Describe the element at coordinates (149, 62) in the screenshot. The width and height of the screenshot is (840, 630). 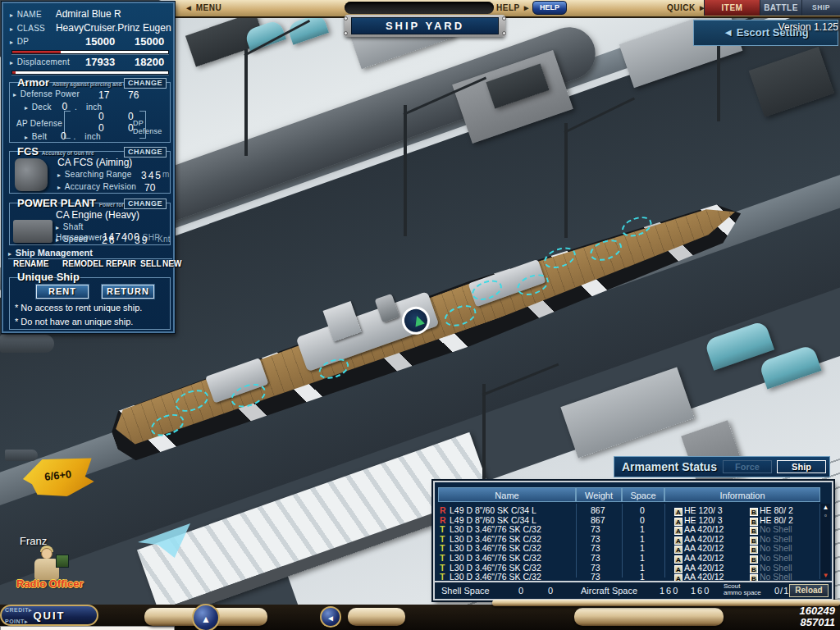
I see `displacement-max: 18200` at that location.